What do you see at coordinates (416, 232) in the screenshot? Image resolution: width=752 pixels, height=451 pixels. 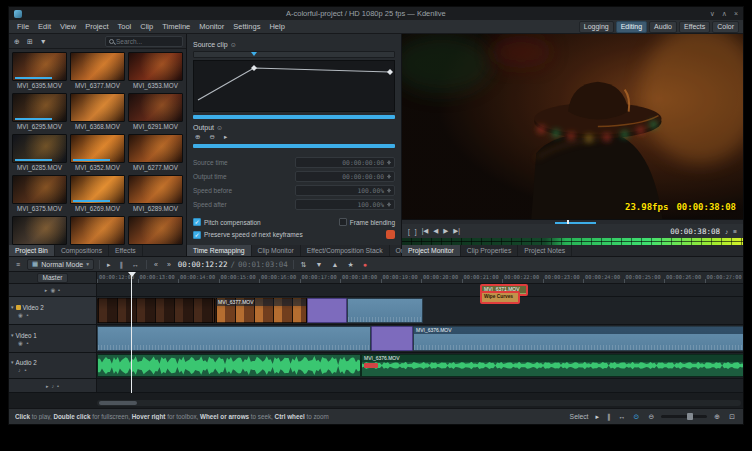 I see `zone-out-icon: ]` at bounding box center [416, 232].